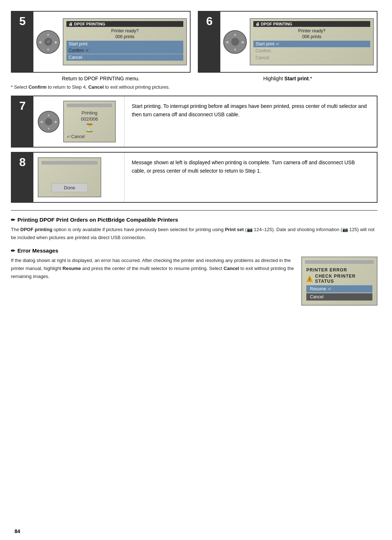  I want to click on step-7-cancel-row: ⏎ Cancel, so click(89, 137).